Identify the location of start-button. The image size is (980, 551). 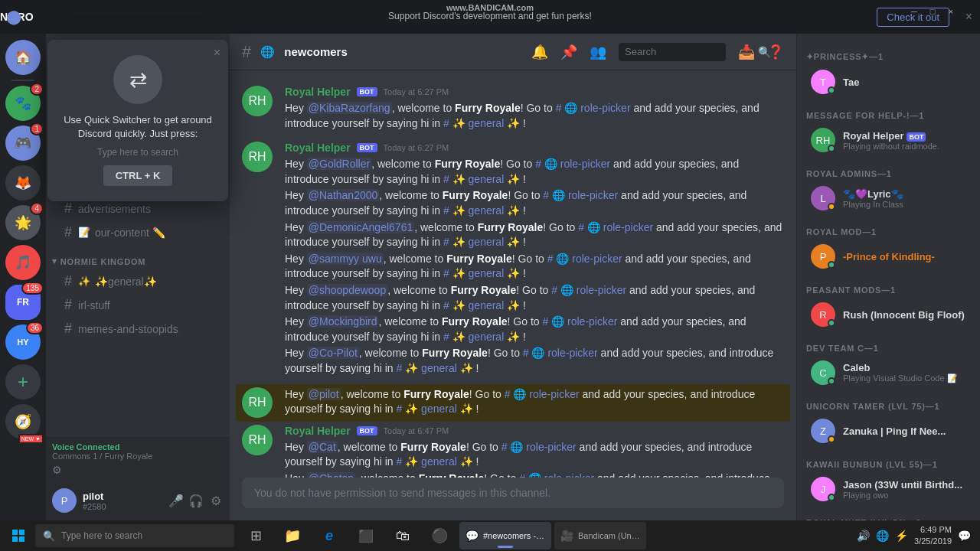
(18, 536).